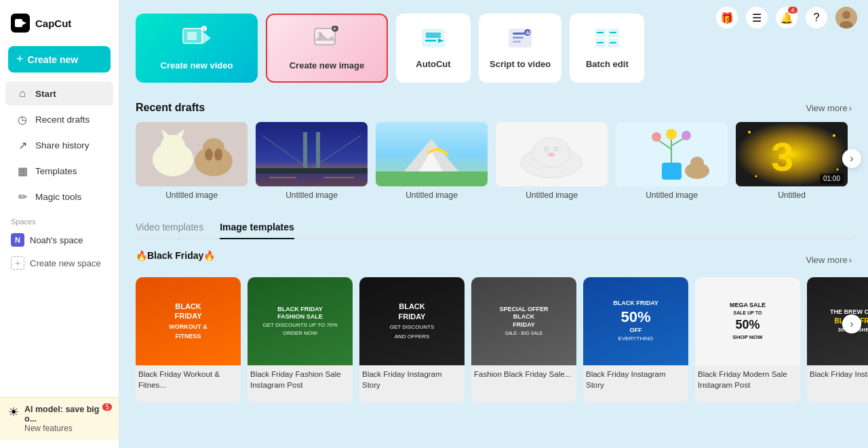  What do you see at coordinates (312, 161) in the screenshot?
I see `draft-item-2: Untitled image` at bounding box center [312, 161].